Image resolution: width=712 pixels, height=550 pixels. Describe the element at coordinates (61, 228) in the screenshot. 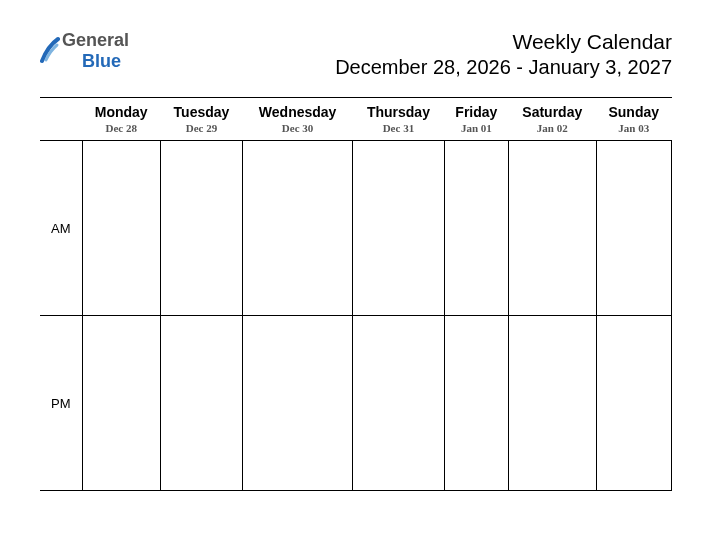

I see `row-label-am: AM` at that location.